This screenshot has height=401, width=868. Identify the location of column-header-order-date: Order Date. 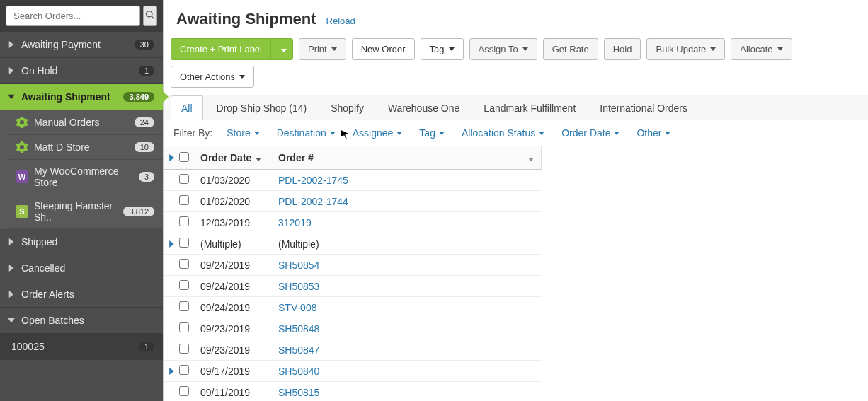
(232, 158).